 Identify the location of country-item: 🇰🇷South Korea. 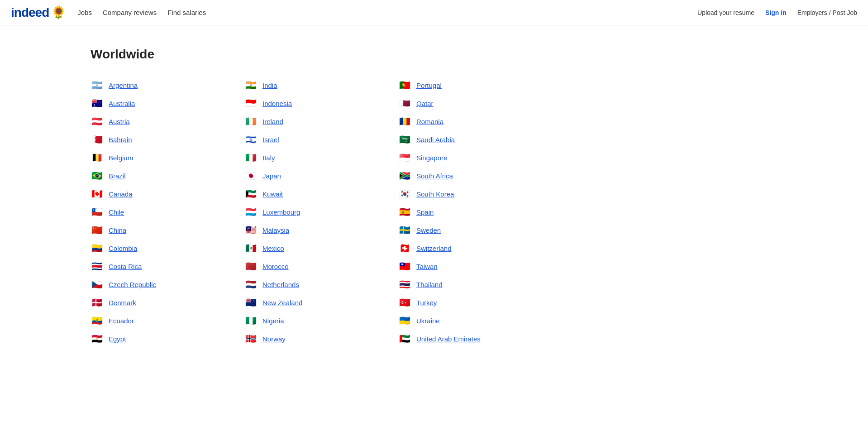
(462, 194).